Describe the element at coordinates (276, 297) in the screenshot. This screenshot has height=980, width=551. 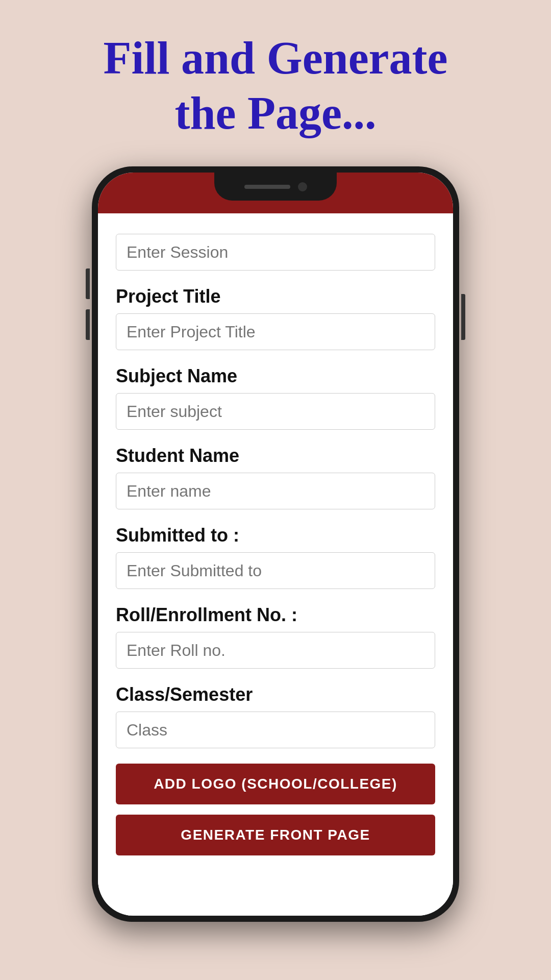
I see `project-title-label: Project Title` at that location.